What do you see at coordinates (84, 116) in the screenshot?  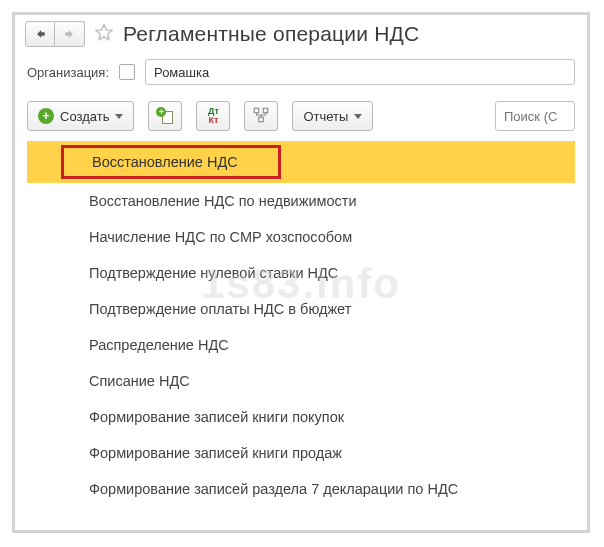 I see `create-button-label: Создать` at bounding box center [84, 116].